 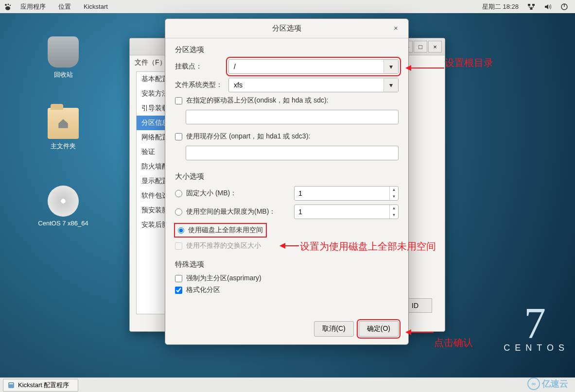 I want to click on cancel-button: 取消(C), so click(x=333, y=329).